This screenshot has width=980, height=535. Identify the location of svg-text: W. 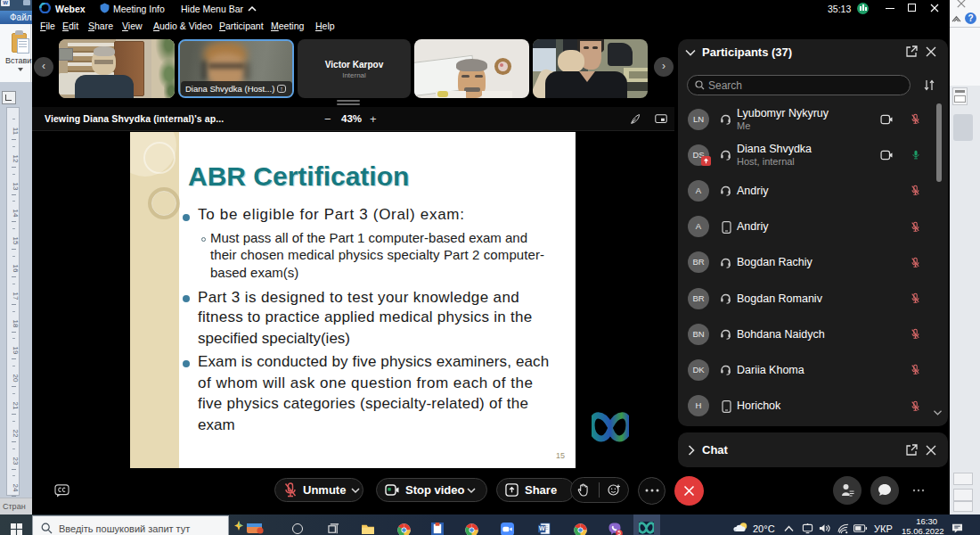
(542, 528).